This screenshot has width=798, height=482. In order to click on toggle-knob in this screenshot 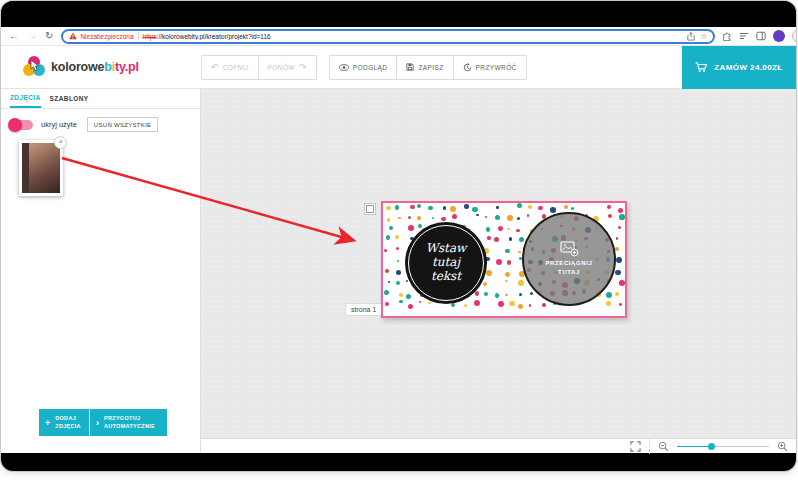, I will do `click(15, 125)`.